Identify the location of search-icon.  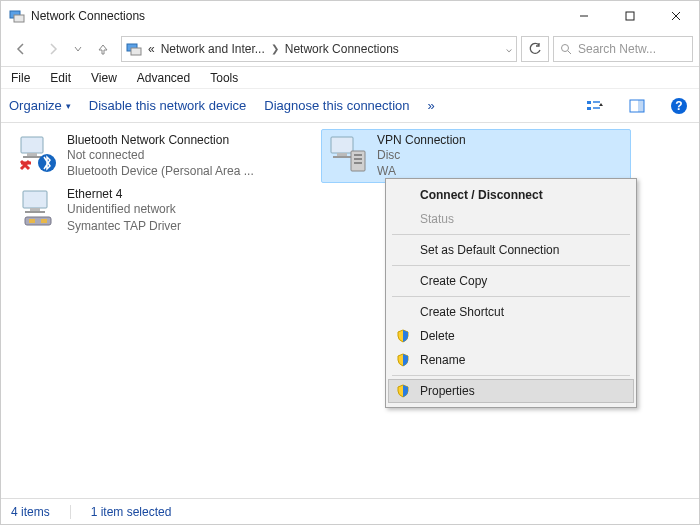
(566, 49).